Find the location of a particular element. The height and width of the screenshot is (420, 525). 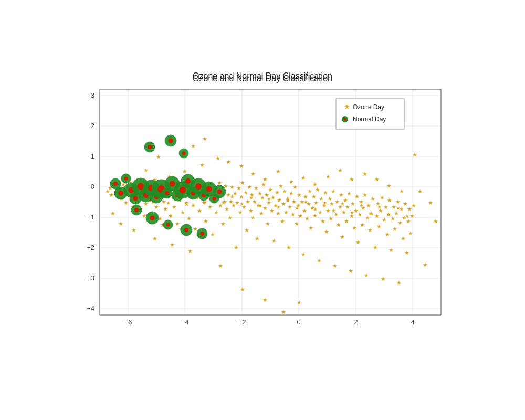

legend-normal-label: Normal Day is located at coordinates (370, 119).